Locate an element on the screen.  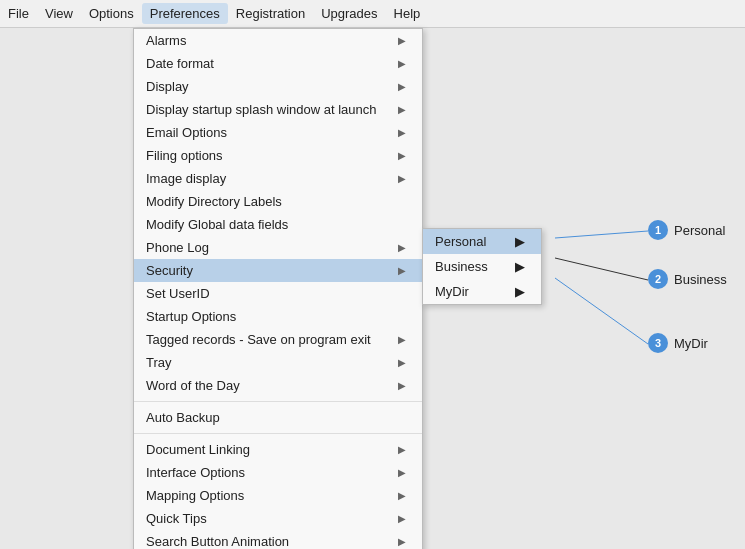
menu-help: Help is located at coordinates (408, 14).